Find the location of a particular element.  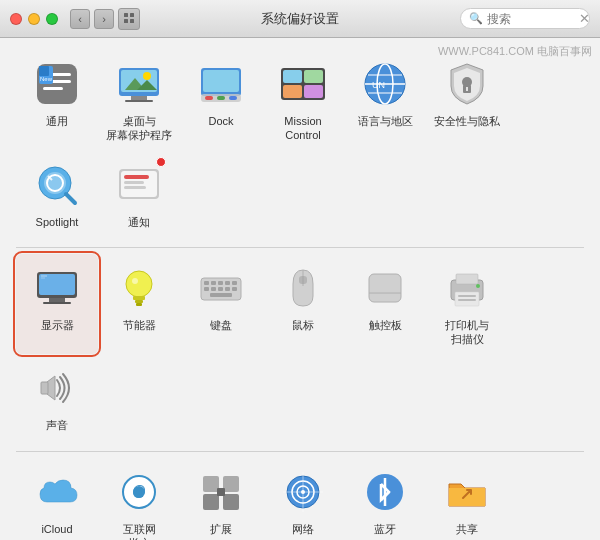

minimize-button is located at coordinates (34, 19).